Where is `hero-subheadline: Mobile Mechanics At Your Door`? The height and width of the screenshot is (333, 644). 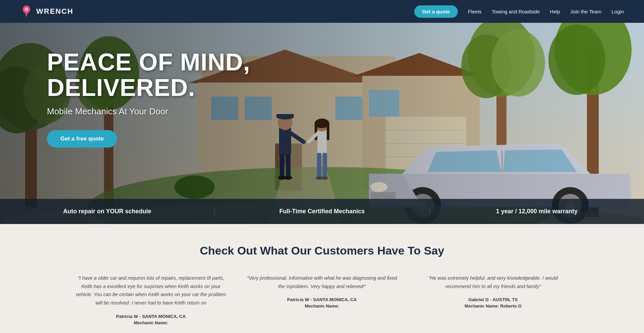
hero-subheadline: Mobile Mechanics At Your Door is located at coordinates (164, 111).